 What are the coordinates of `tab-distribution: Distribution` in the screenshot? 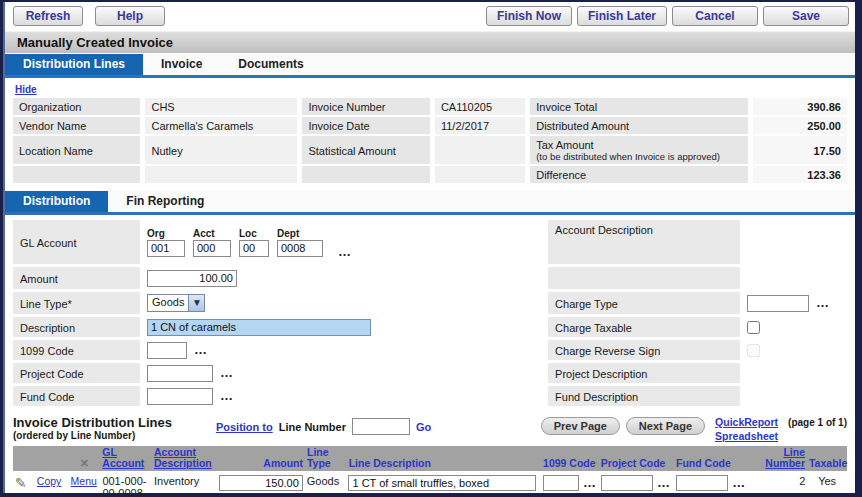 It's located at (56, 202).